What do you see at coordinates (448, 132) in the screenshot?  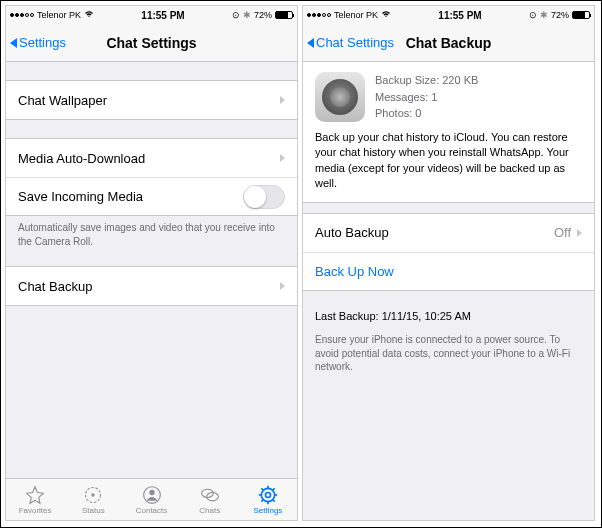 I see `backup-info-card: Backup Size: 220 KB Messages: 1 Photos: …` at bounding box center [448, 132].